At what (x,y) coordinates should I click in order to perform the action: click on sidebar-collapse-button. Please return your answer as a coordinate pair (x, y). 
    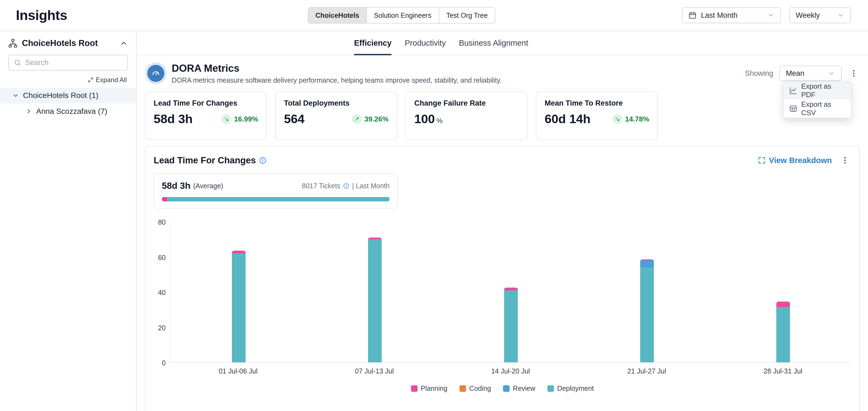
    Looking at the image, I should click on (124, 43).